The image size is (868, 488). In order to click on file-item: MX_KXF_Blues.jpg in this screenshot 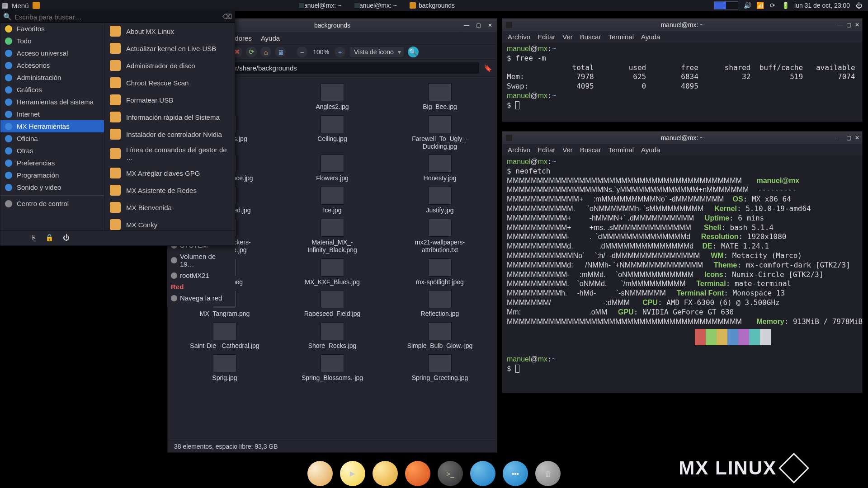, I will do `click(332, 272)`.